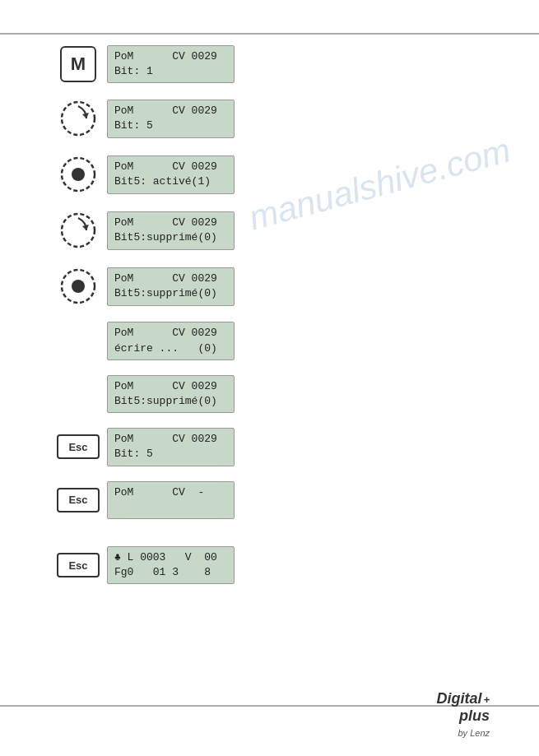  Describe the element at coordinates (171, 500) in the screenshot. I see `lcd-display-9: PoM CV -` at that location.